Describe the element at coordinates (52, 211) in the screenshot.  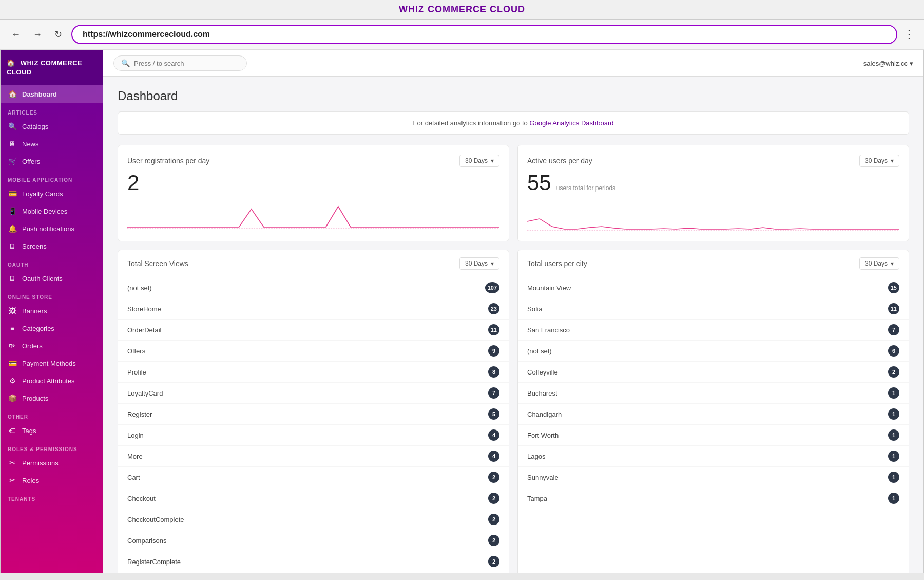
I see `sidebar-item-mobile-devices: 📱 Mobile Devices` at that location.